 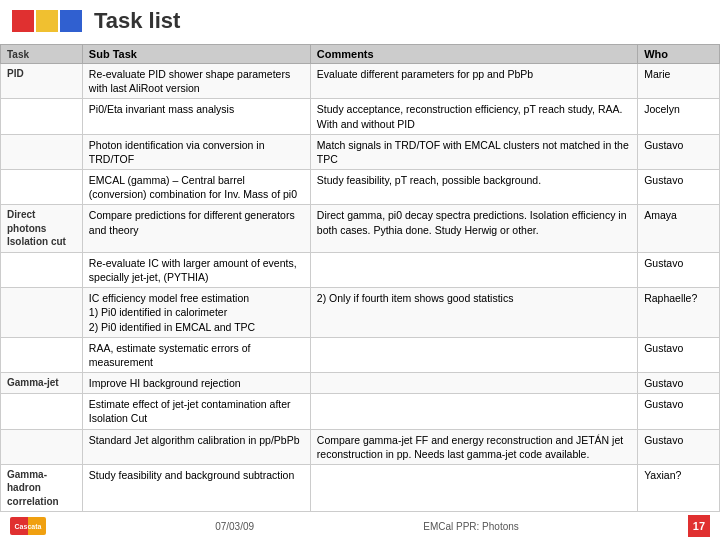 What do you see at coordinates (679, 229) in the screenshot?
I see `cell-who: Amaya` at bounding box center [679, 229].